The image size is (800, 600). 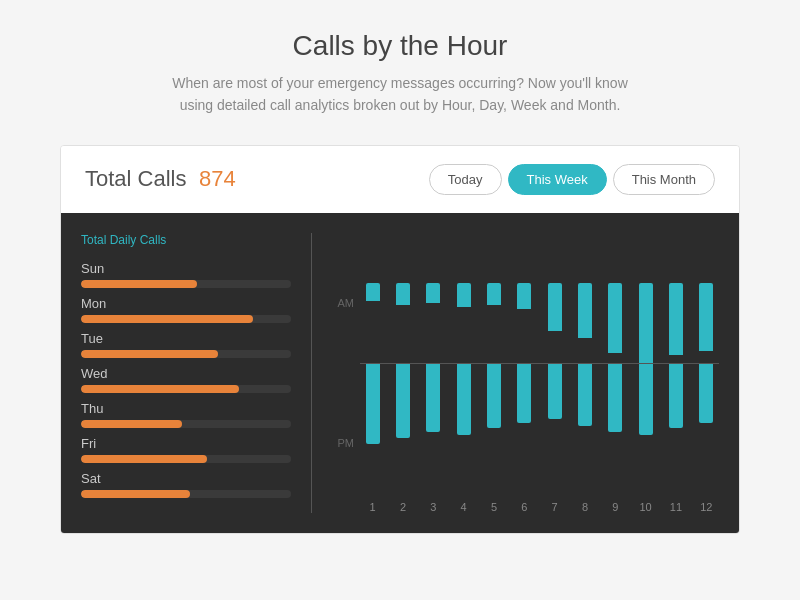 What do you see at coordinates (186, 274) in the screenshot?
I see `day-row: Sun` at bounding box center [186, 274].